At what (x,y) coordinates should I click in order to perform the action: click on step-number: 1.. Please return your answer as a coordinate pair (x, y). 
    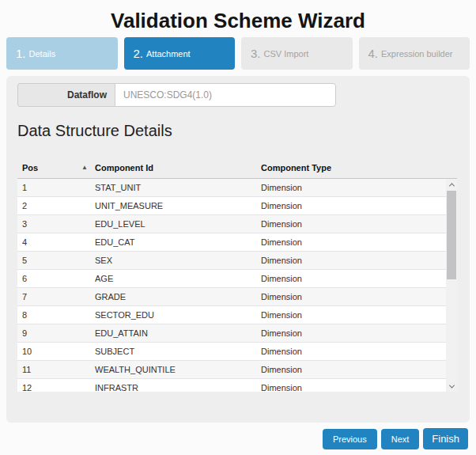
    Looking at the image, I should click on (21, 54).